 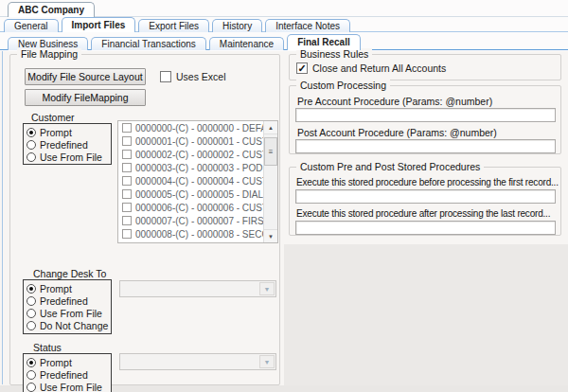 What do you see at coordinates (271, 151) in the screenshot?
I see `scrollbar-thumb: ≡` at bounding box center [271, 151].